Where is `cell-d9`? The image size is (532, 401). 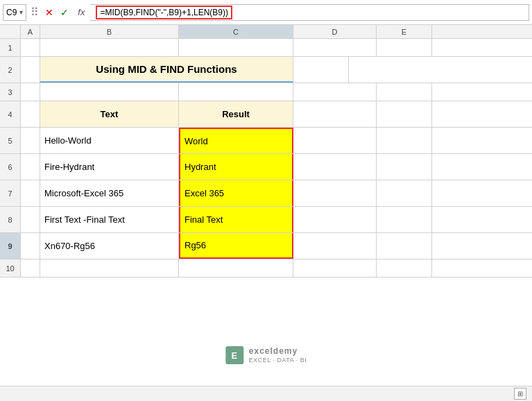 cell-d9 is located at coordinates (335, 246).